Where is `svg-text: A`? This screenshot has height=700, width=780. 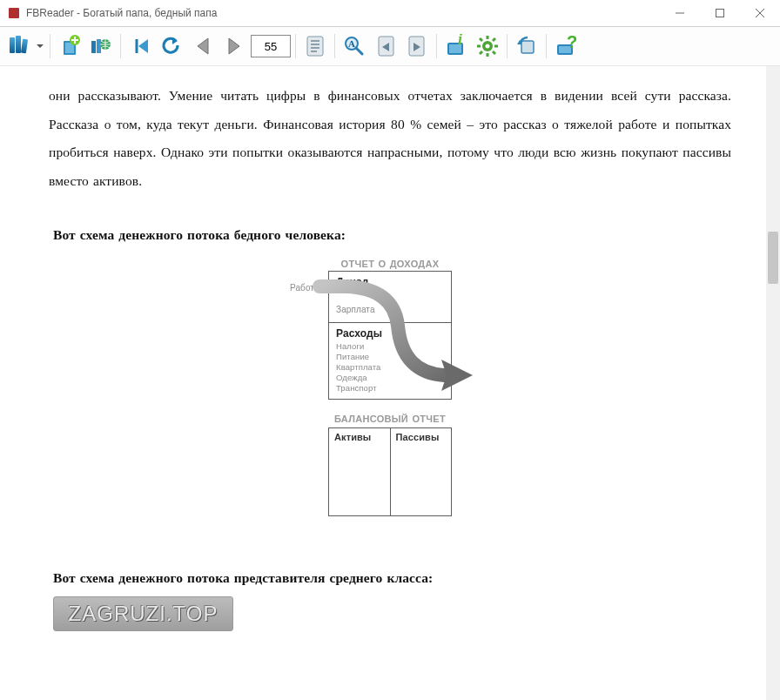
svg-text: A is located at coordinates (352, 44).